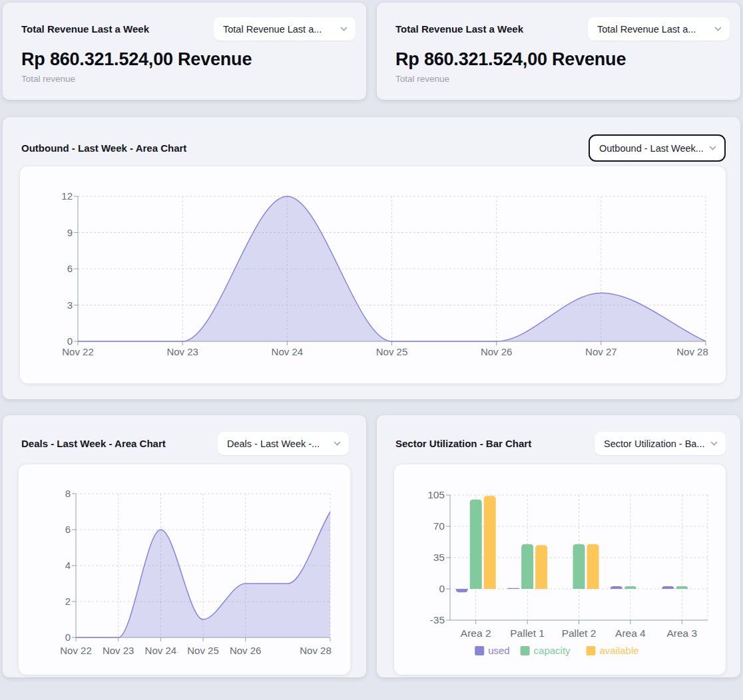  I want to click on svg-text: available, so click(619, 651).